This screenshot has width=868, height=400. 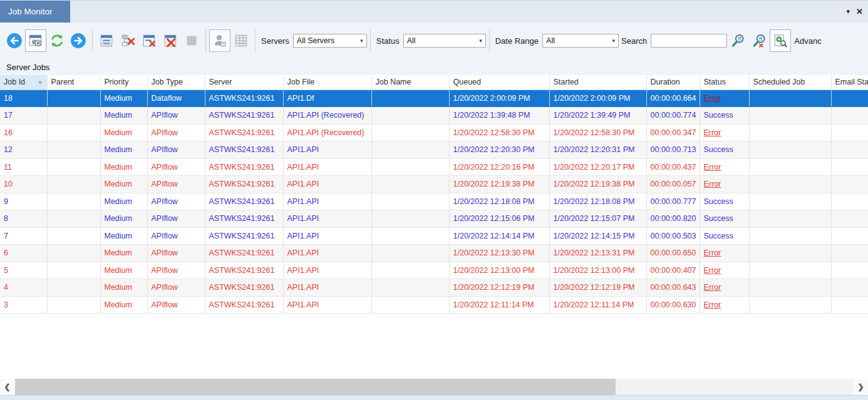 I want to click on search-button, so click(x=738, y=41).